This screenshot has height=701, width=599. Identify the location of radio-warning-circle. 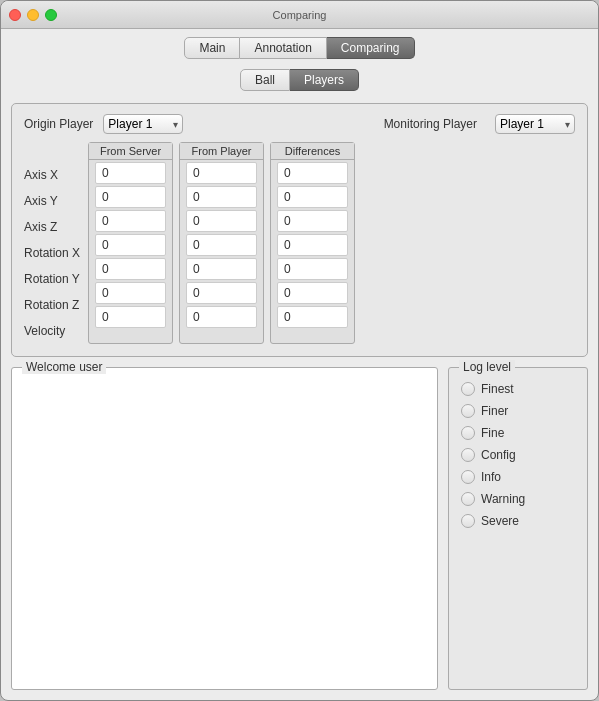
(468, 499).